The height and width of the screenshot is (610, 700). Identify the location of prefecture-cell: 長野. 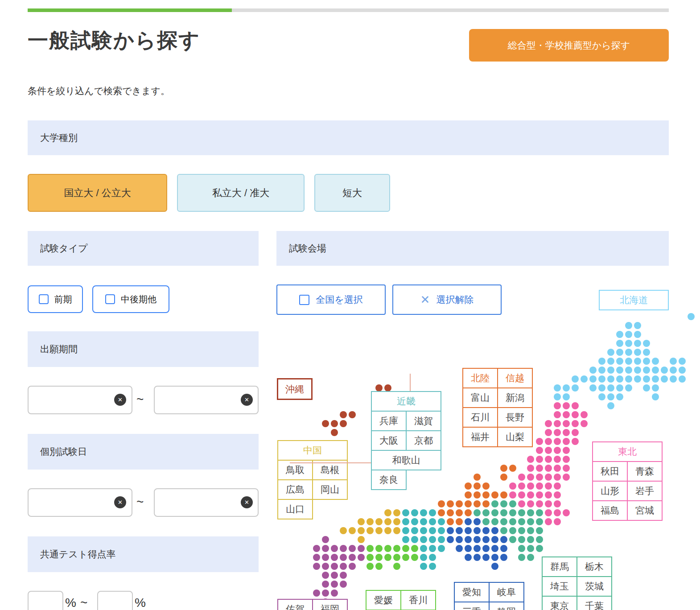
(515, 417).